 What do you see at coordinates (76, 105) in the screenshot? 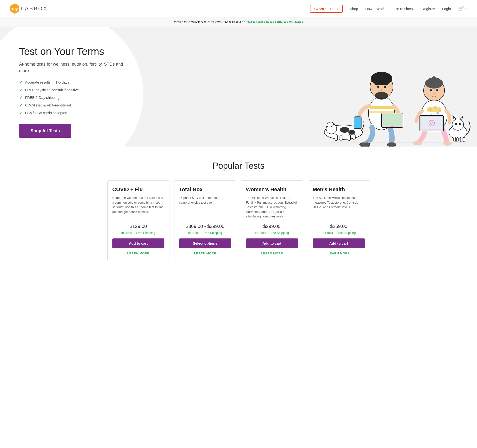
I see `feature-item: ✔CDC-listed & FDA-registered` at bounding box center [76, 105].